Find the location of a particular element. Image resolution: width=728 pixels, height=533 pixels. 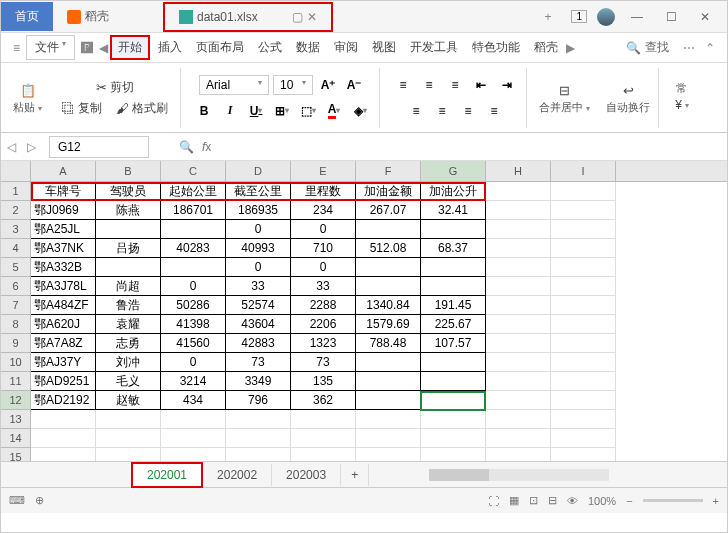

cell: 107.57 is located at coordinates (454, 344).